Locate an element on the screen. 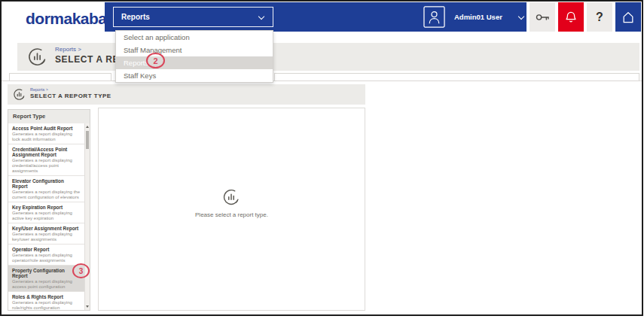 The image size is (644, 319). report-type-item-roles-rights: Roles & Rights Report Generates a report… is located at coordinates (47, 301).